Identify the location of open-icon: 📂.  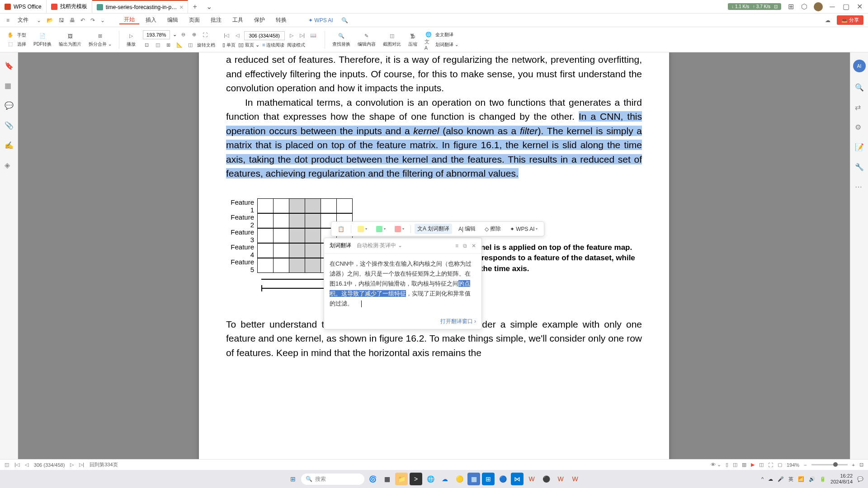
(50, 20).